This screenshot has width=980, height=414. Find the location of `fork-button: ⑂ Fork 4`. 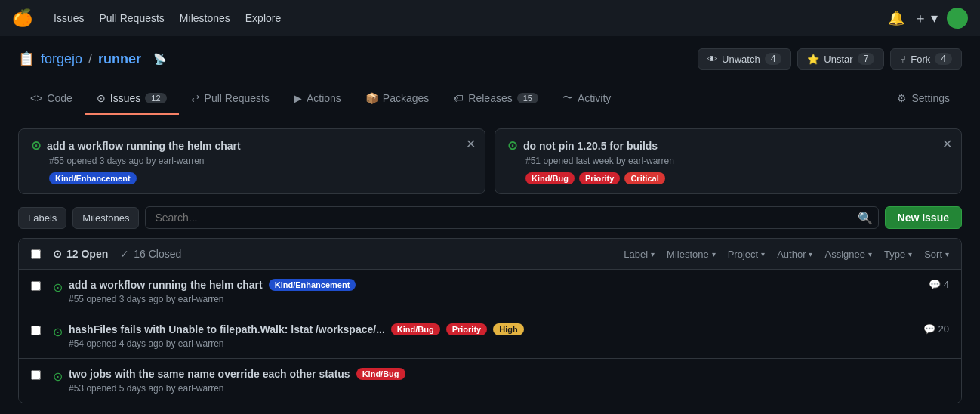

fork-button: ⑂ Fork 4 is located at coordinates (926, 59).